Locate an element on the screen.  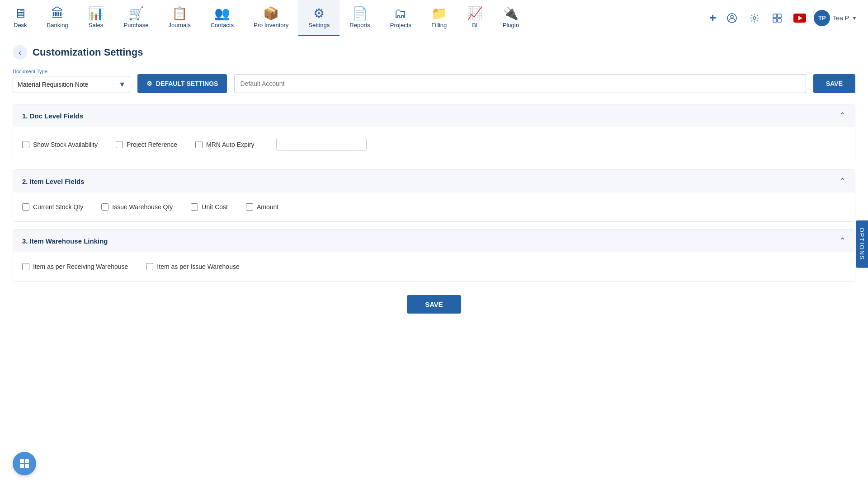
show-stock-checkbox is located at coordinates (26, 145).